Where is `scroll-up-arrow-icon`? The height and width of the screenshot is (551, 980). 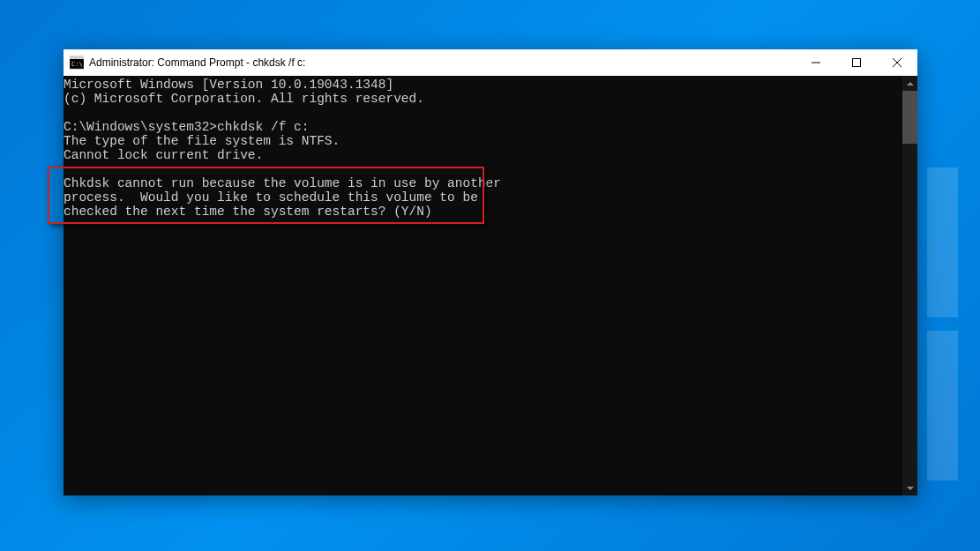
scroll-up-arrow-icon is located at coordinates (910, 83).